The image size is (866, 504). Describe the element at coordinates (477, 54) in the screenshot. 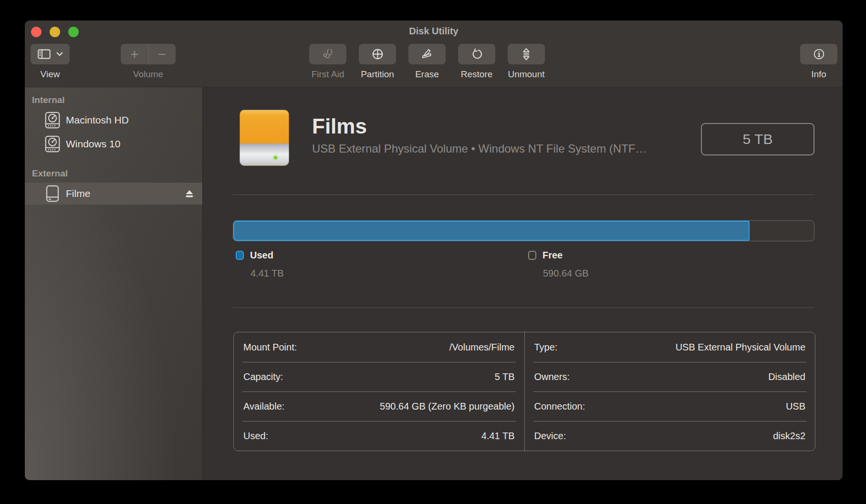

I see `restore-button` at that location.